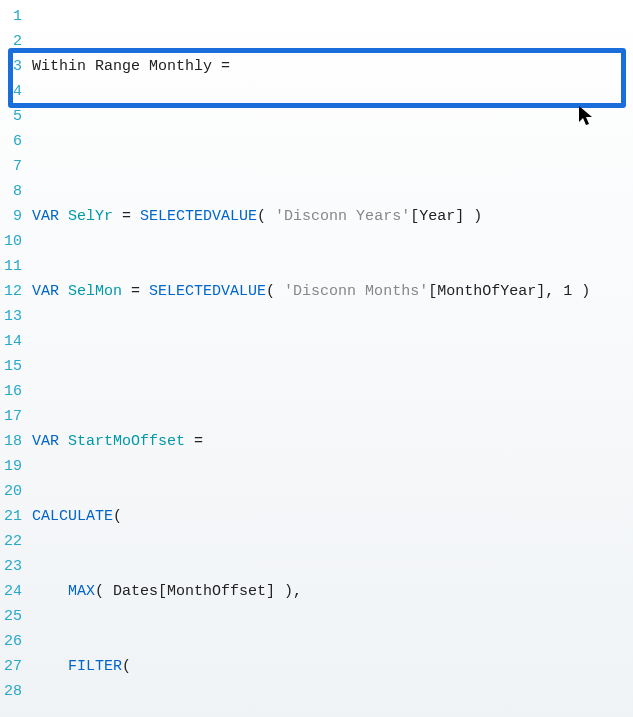 The image size is (633, 717). I want to click on line-number: 1, so click(12, 16).